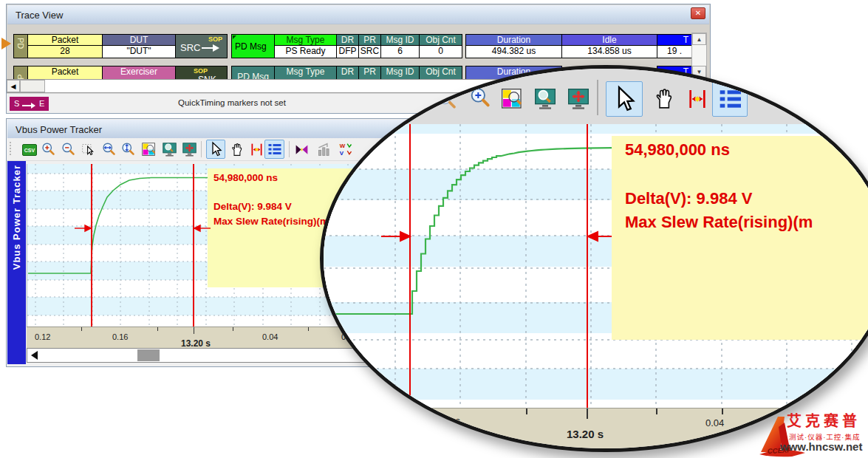  I want to click on timing-marker-icon, so click(257, 149).